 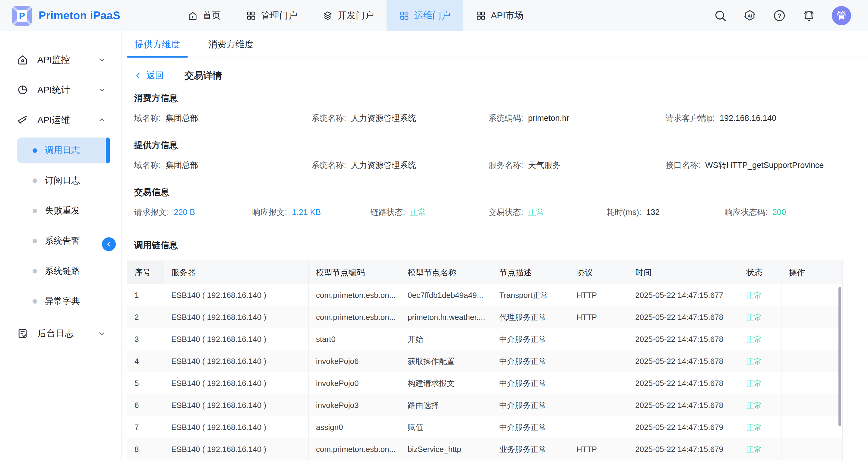 I want to click on sidebar-item-api-monitor: API监控, so click(x=61, y=60).